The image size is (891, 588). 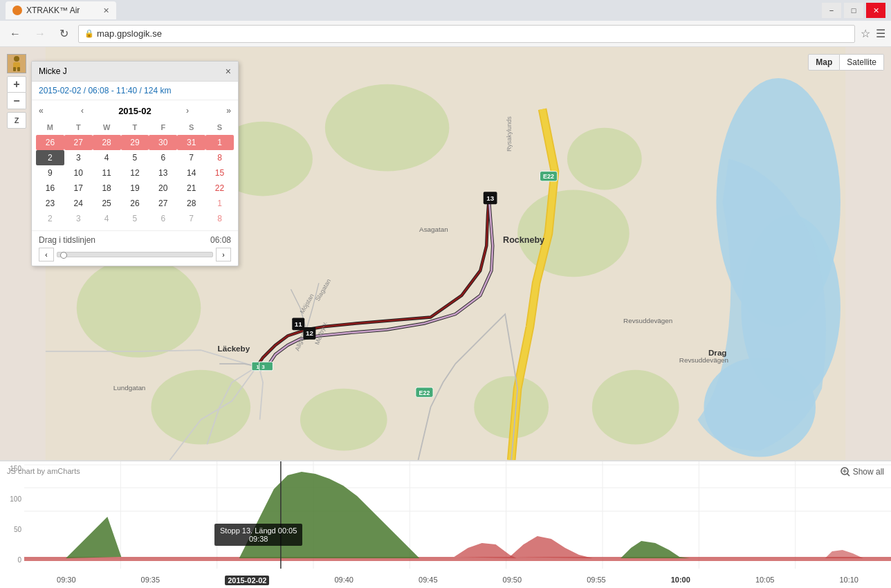 I want to click on time-label-0930: 09:30, so click(x=66, y=580).